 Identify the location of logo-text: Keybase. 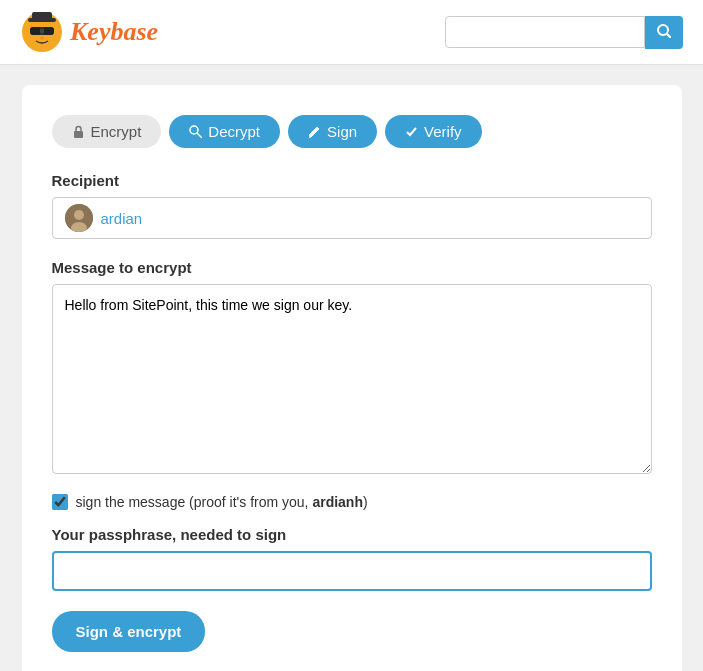
(114, 32).